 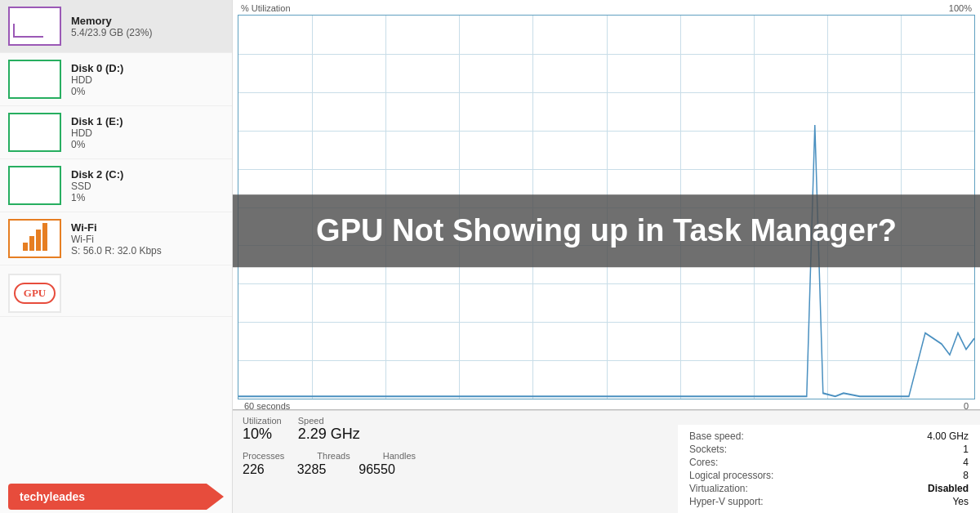 I want to click on pth-group: Processes Threads Handles 226 3285 96550, so click(x=329, y=480).